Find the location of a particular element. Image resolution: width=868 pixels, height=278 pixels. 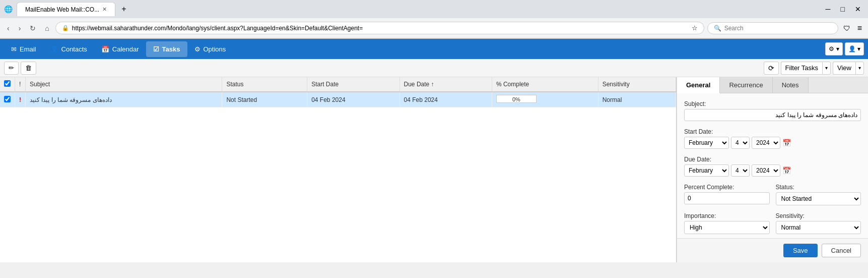

row-excl-cell: ! is located at coordinates (20, 100).